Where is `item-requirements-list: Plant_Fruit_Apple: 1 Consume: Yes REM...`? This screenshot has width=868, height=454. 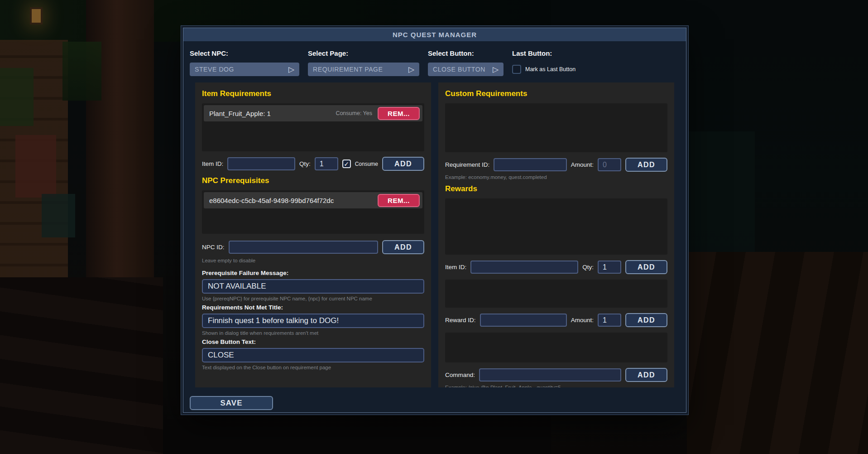 item-requirements-list: Plant_Fruit_Apple: 1 Consume: Yes REM... is located at coordinates (313, 127).